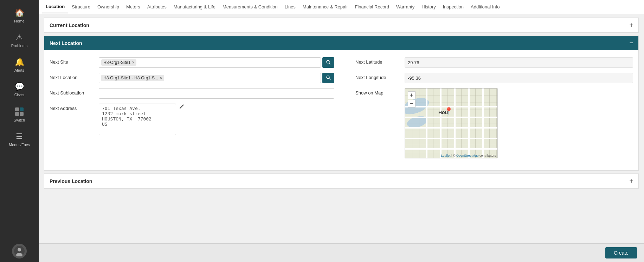 The image size is (644, 262). I want to click on leaflet-link: Leaflet, so click(446, 156).